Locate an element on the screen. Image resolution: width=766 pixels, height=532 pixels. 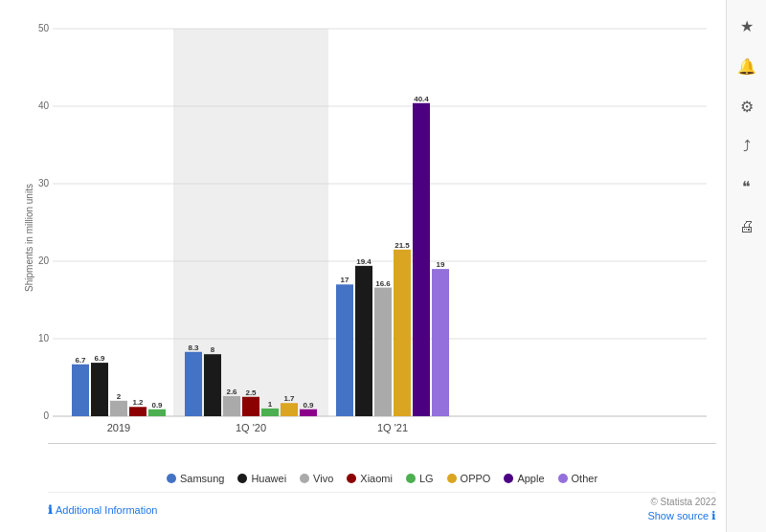
footer: ℹ Additional Information © Statista 2022… is located at coordinates (382, 507).